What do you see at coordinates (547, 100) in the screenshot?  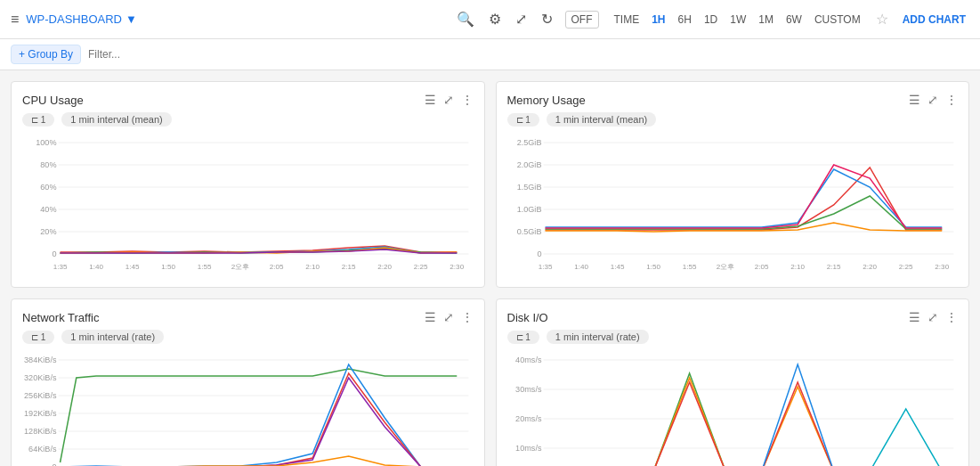 I see `memory-chart-title: Memory Usage` at bounding box center [547, 100].